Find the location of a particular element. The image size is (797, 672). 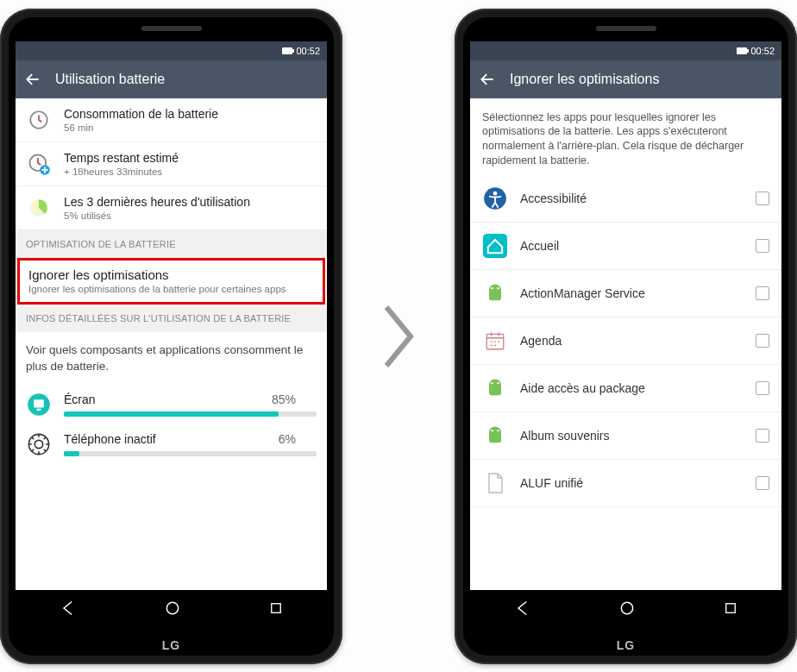

calendar-icon is located at coordinates (495, 341).